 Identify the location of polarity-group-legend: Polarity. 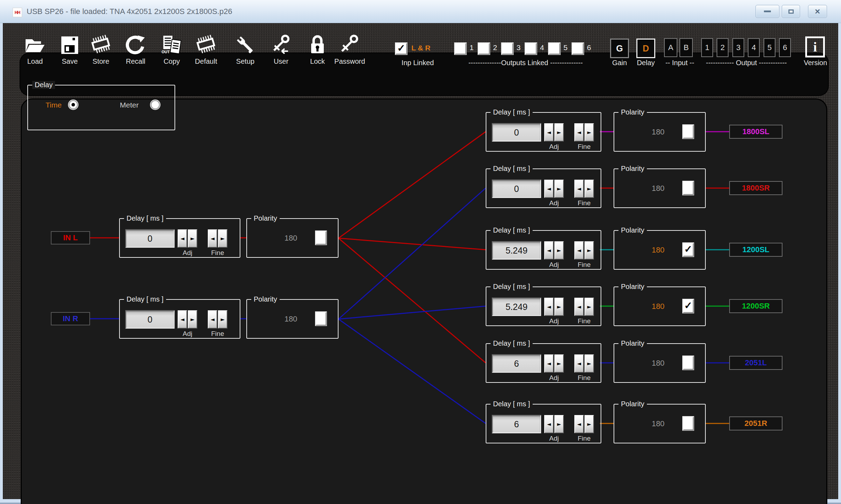
(633, 404).